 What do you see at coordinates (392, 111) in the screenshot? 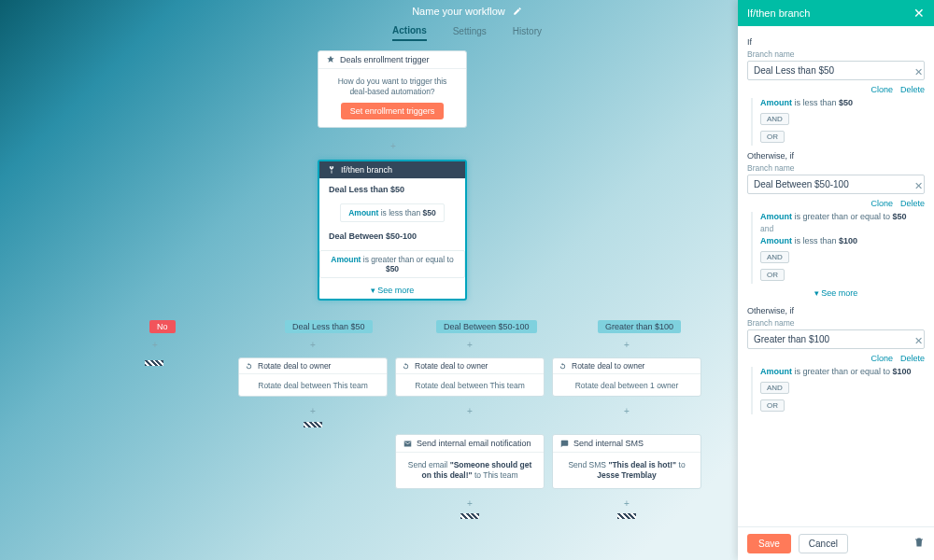
I see `set-enrollment-triggers-button: Set enrollment triggers` at bounding box center [392, 111].